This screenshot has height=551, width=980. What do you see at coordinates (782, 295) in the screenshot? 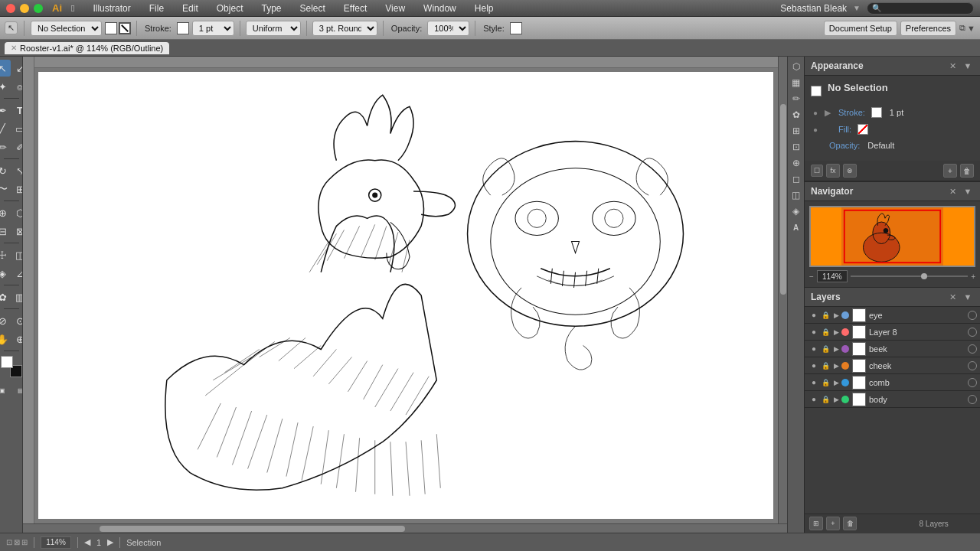
I see `vertical-scrollbar` at bounding box center [782, 295].